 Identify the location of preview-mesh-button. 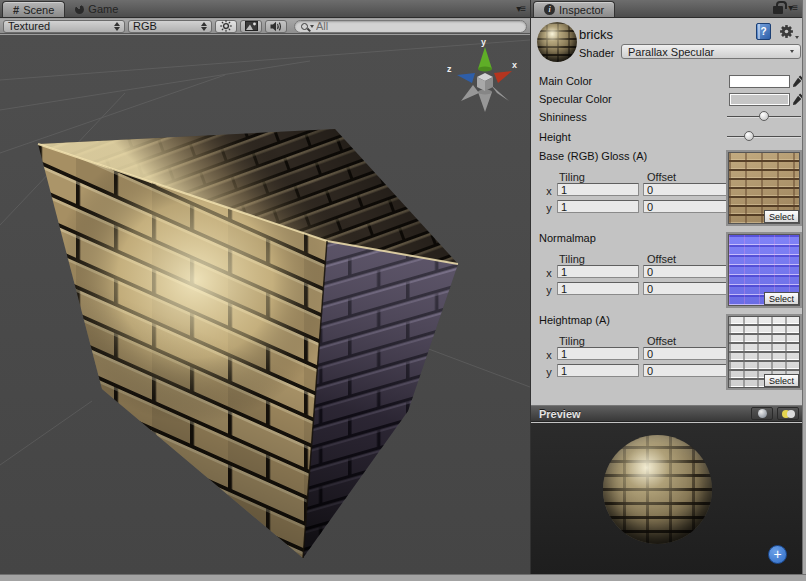
(762, 414).